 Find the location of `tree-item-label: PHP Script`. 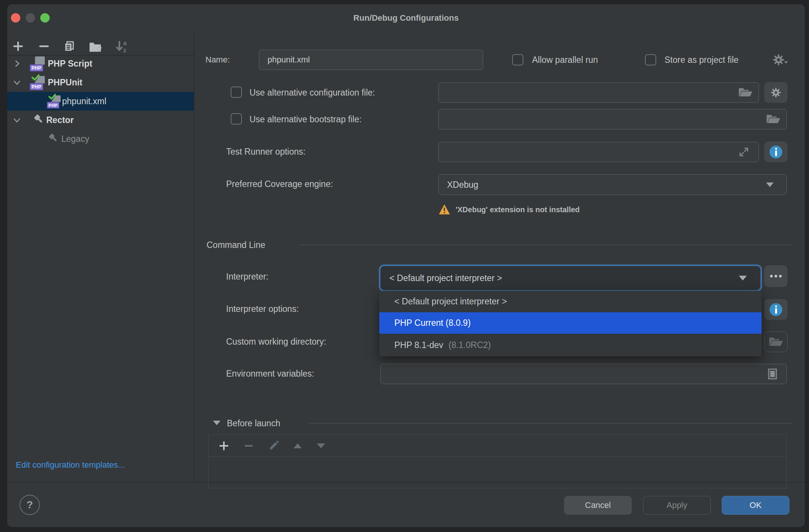

tree-item-label: PHP Script is located at coordinates (70, 64).